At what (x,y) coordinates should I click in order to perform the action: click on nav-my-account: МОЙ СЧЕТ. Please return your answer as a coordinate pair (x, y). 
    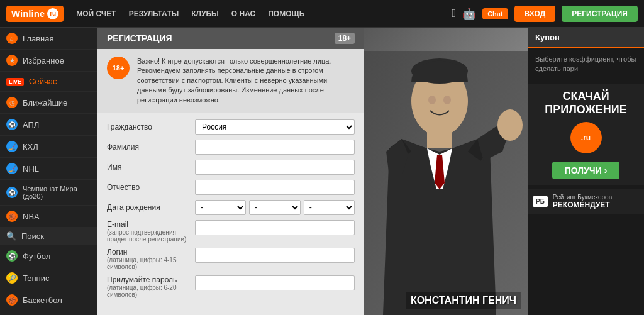
    Looking at the image, I should click on (96, 14).